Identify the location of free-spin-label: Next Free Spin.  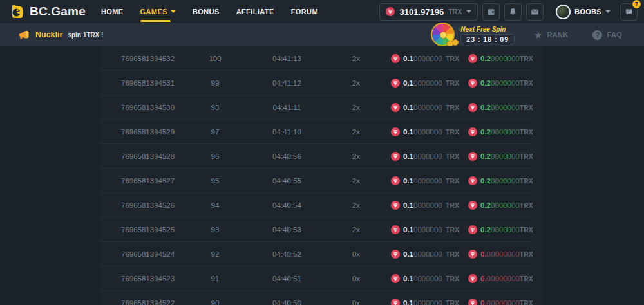
(483, 30).